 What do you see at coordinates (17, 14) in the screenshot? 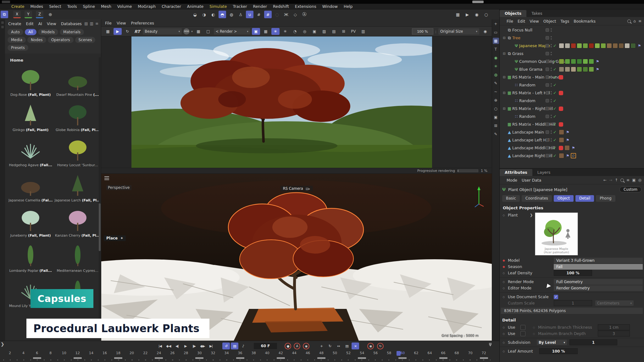
I see `axis-lock-button: X` at bounding box center [17, 14].